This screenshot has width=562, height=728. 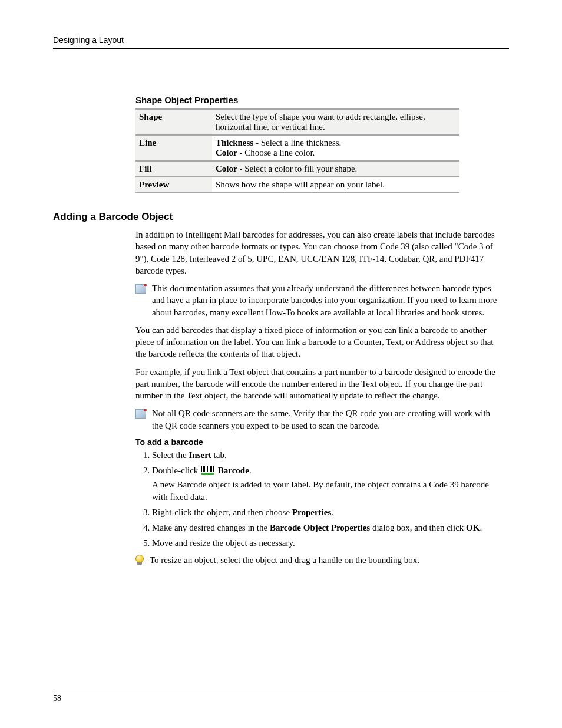 I want to click on bold-term: Barcode Object Properties, so click(x=320, y=528).